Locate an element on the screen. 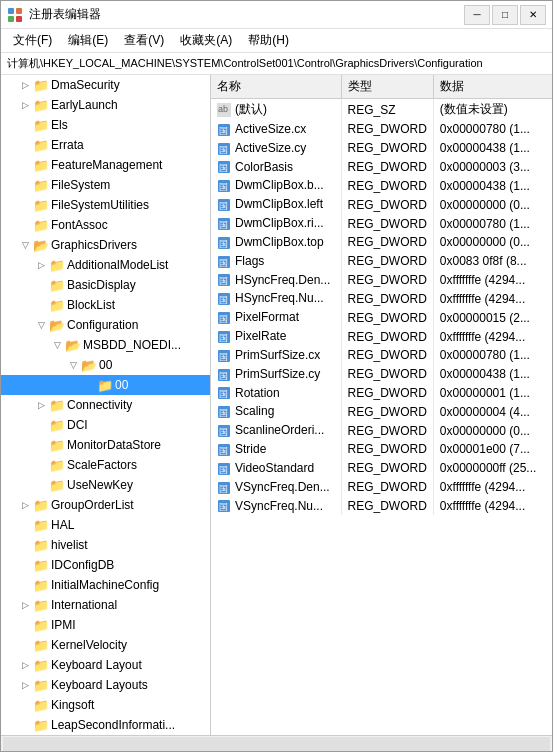 The image size is (553, 752). tree-item-graphicsdrivers: ▽ 📂 GraphicsDrivers is located at coordinates (106, 245).